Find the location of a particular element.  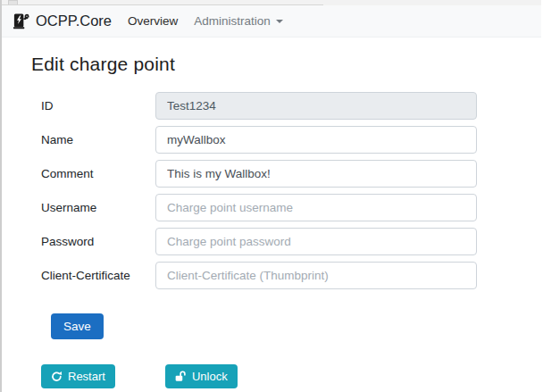

page-title: Edit charge point is located at coordinates (286, 64).